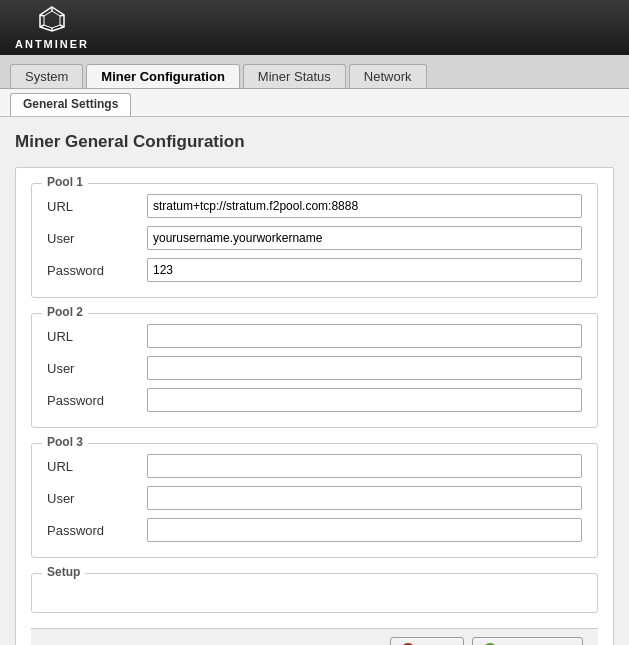  I want to click on pool2-user-row: User, so click(314, 368).